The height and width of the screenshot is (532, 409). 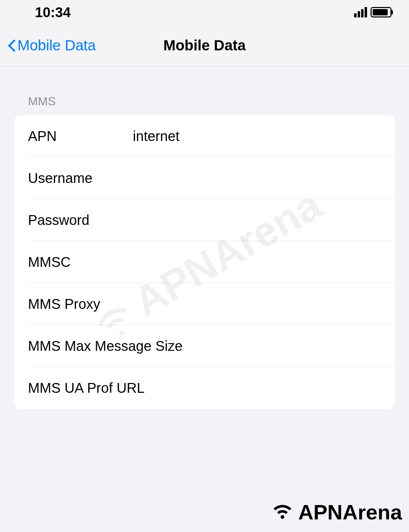 I want to click on back-button-label: Mobile Data, so click(x=57, y=45).